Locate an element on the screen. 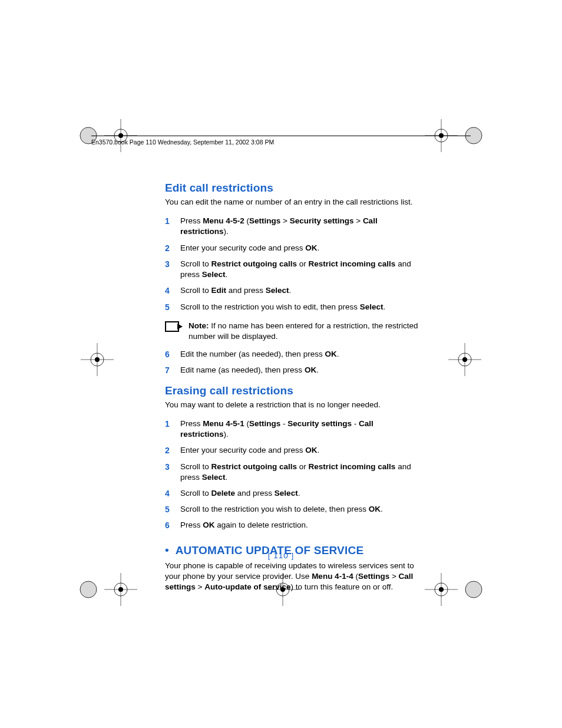 Image resolution: width=562 pixels, height=728 pixels. note-arrow-icon is located at coordinates (172, 327).